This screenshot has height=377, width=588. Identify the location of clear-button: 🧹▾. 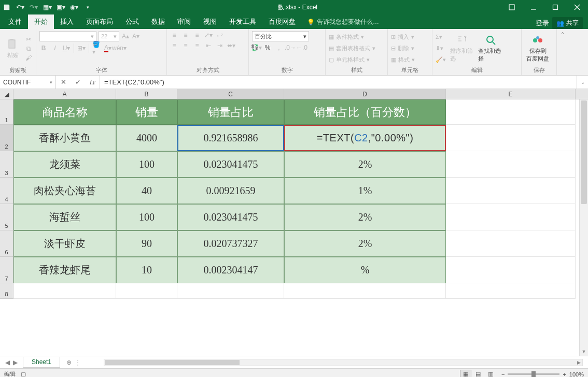
(441, 60).